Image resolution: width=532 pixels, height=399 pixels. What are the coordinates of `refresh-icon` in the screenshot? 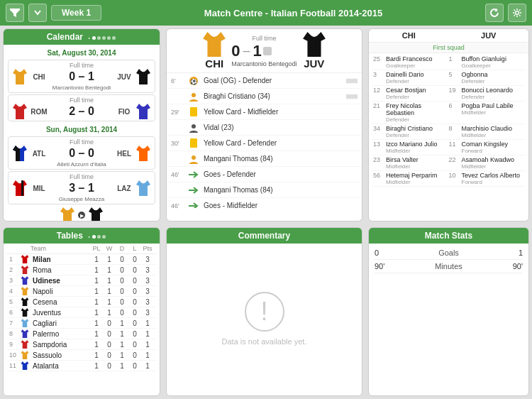 It's located at (494, 13).